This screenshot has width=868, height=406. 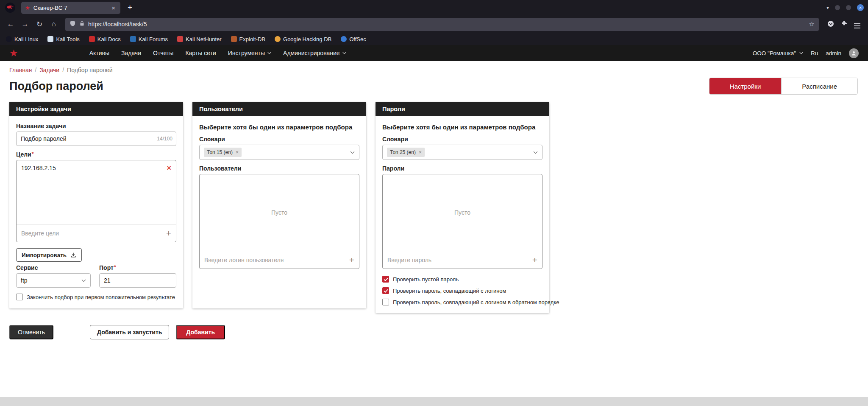 I want to click on task-name-input, so click(x=96, y=139).